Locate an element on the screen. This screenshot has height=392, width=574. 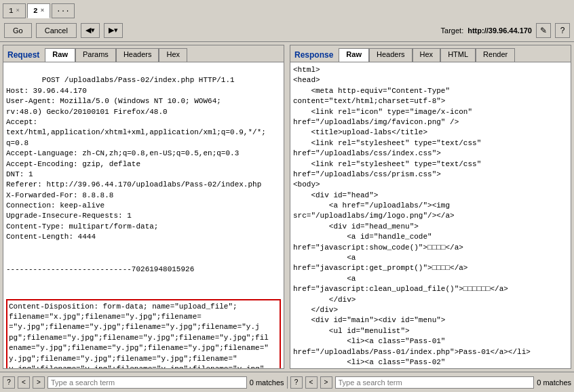
search-right-back-button: < is located at coordinates (311, 383).